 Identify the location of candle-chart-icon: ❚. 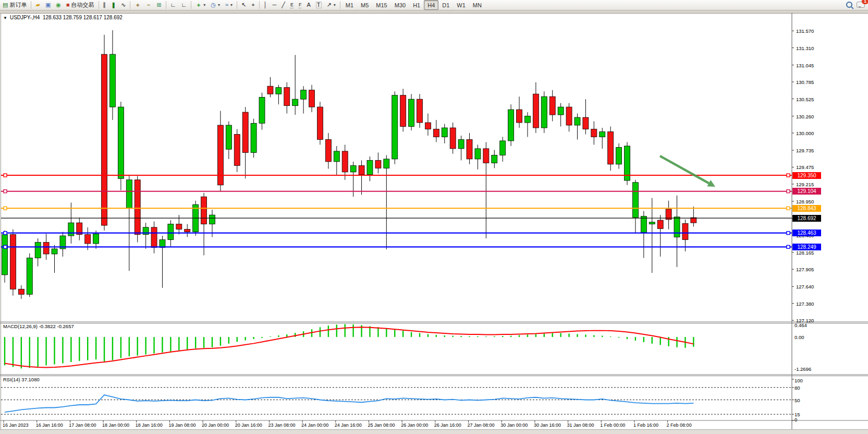
(114, 5).